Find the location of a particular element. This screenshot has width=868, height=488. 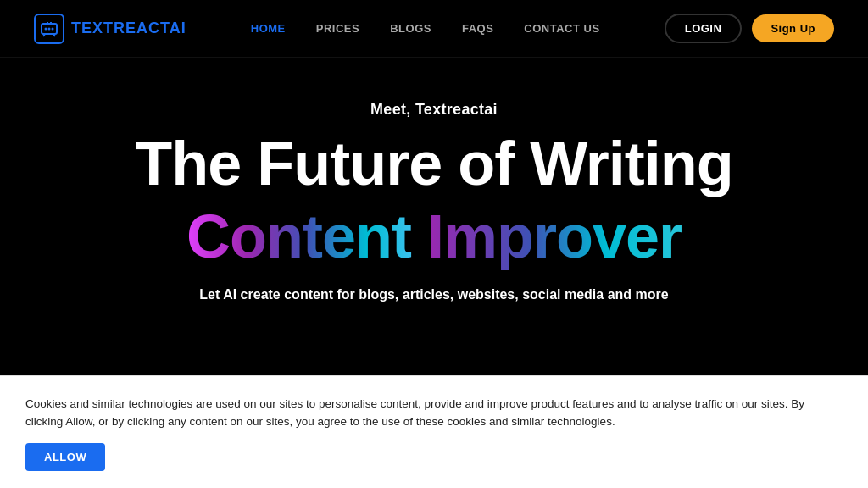

hero-gradient-improver: Improver is located at coordinates (554, 236).